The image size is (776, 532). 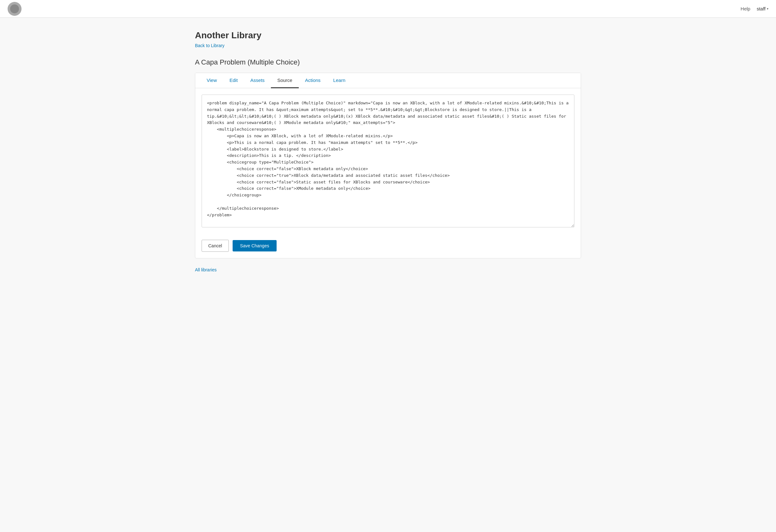 I want to click on staff-menu: staff ▾, so click(x=763, y=9).